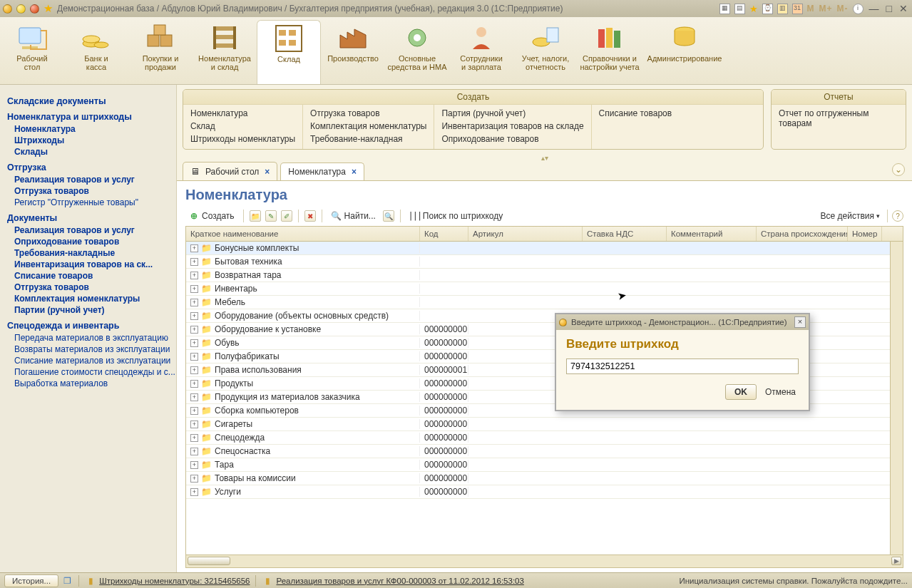 Image resolution: width=912 pixels, height=588 pixels. Describe the element at coordinates (545, 158) in the screenshot. I see `panel-splitter-icon: ▴▾` at that location.